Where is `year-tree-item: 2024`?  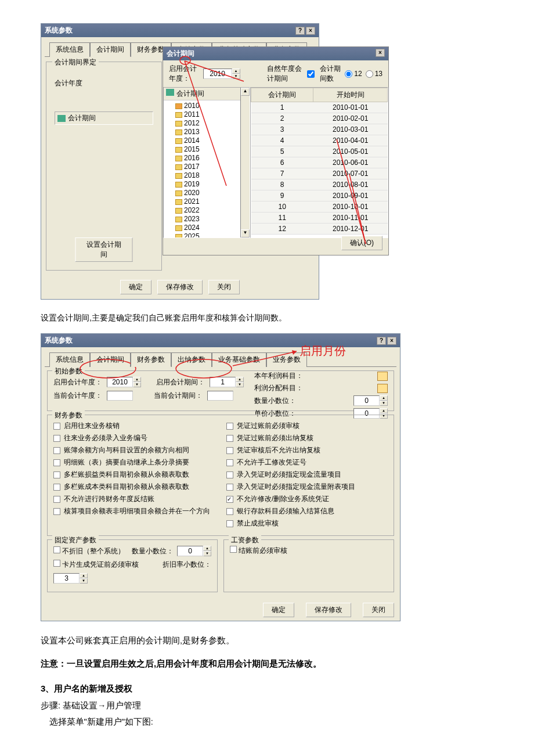 year-tree-item: 2024 is located at coordinates (202, 228).